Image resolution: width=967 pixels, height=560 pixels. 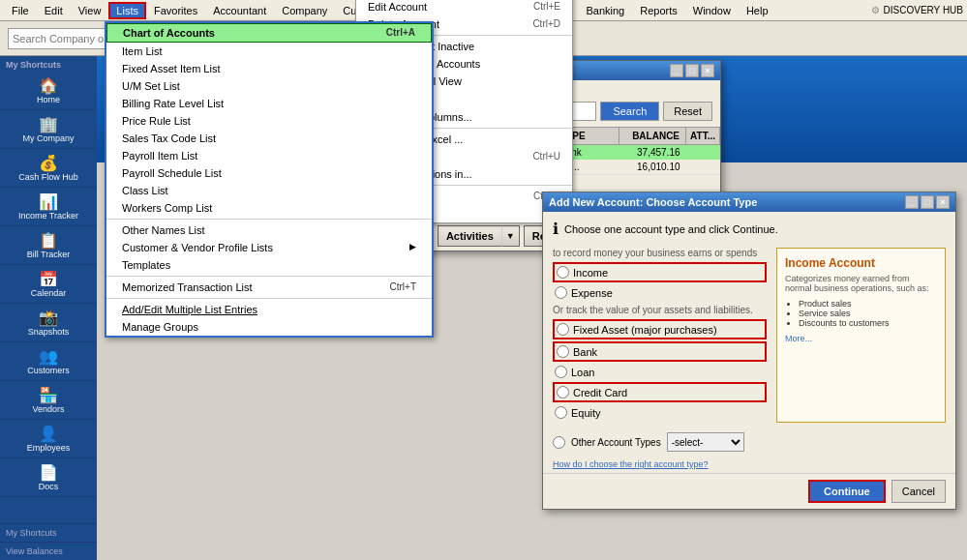 I want to click on menu-file: File, so click(x=20, y=11).